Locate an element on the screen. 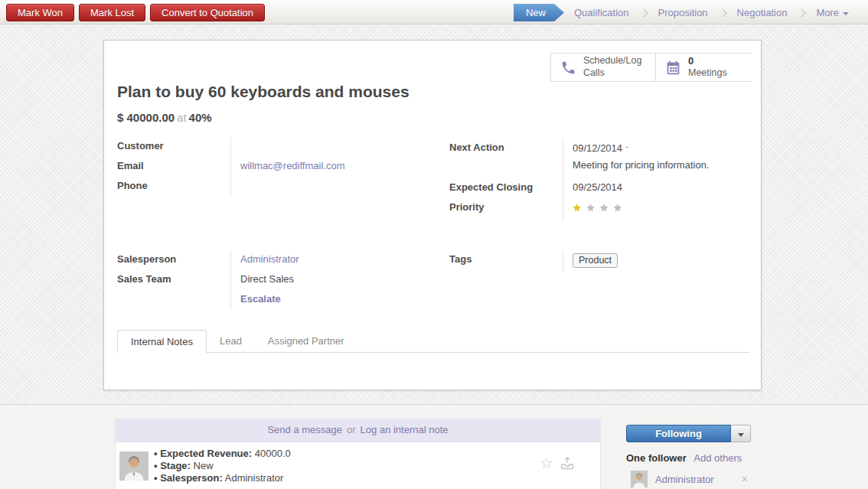 This screenshot has width=868, height=489. add-others-link: Add others is located at coordinates (718, 458).